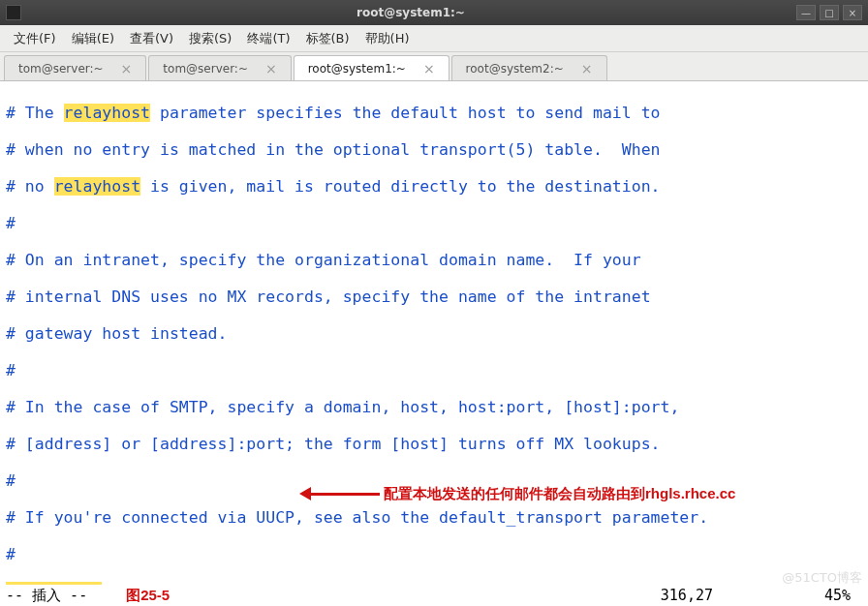 The image size is (868, 606). What do you see at coordinates (210, 39) in the screenshot?
I see `menu-search: 搜索(S)` at bounding box center [210, 39].